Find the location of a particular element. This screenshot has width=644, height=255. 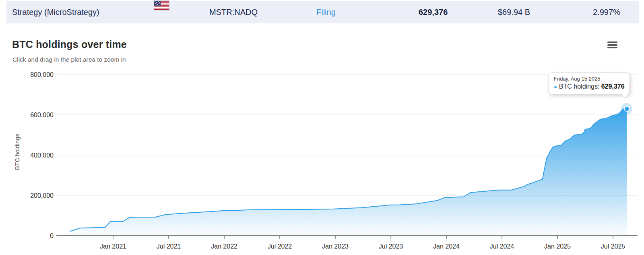

svg-text: Jul 2025 is located at coordinates (613, 247).